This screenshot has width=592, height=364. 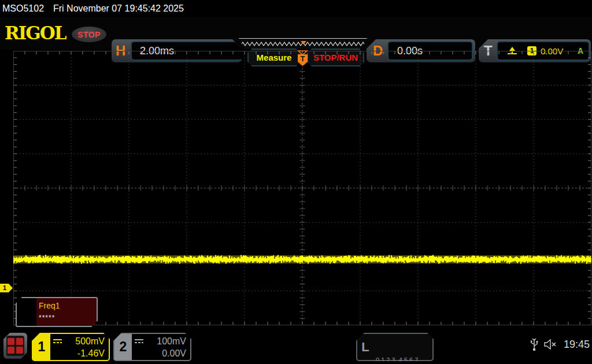 What do you see at coordinates (57, 312) in the screenshot?
I see `measurement-box: Freq1 *****` at bounding box center [57, 312].